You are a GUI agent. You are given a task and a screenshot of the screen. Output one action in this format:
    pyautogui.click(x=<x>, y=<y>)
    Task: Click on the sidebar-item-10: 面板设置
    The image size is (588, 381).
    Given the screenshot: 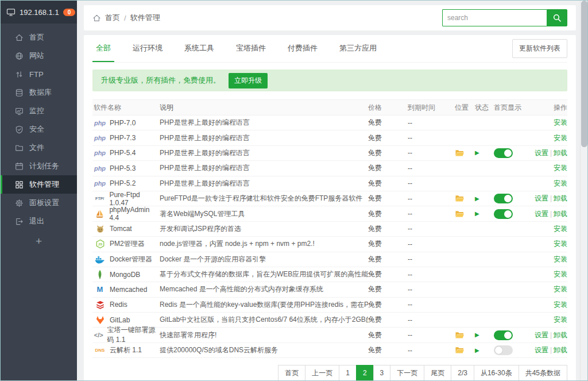 What is the action you would take?
    pyautogui.click(x=39, y=203)
    